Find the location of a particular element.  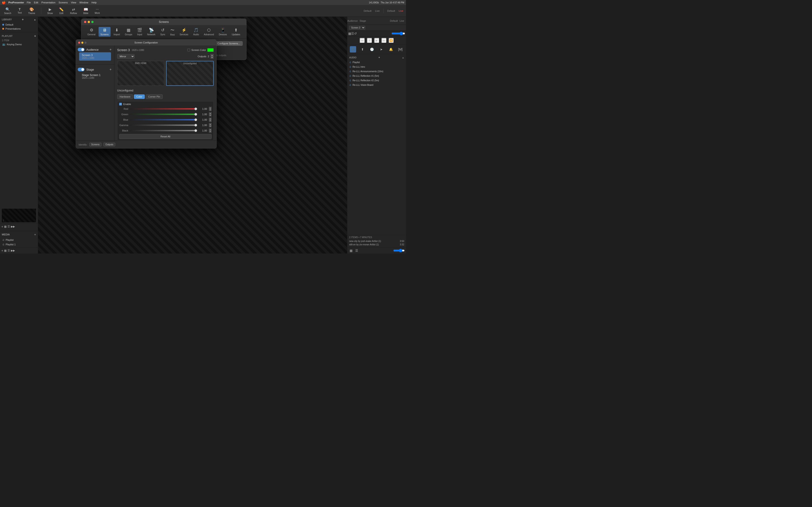

stage-screen1-list-item: Stage Screen 1 1920 x 1080 is located at coordinates (95, 76).